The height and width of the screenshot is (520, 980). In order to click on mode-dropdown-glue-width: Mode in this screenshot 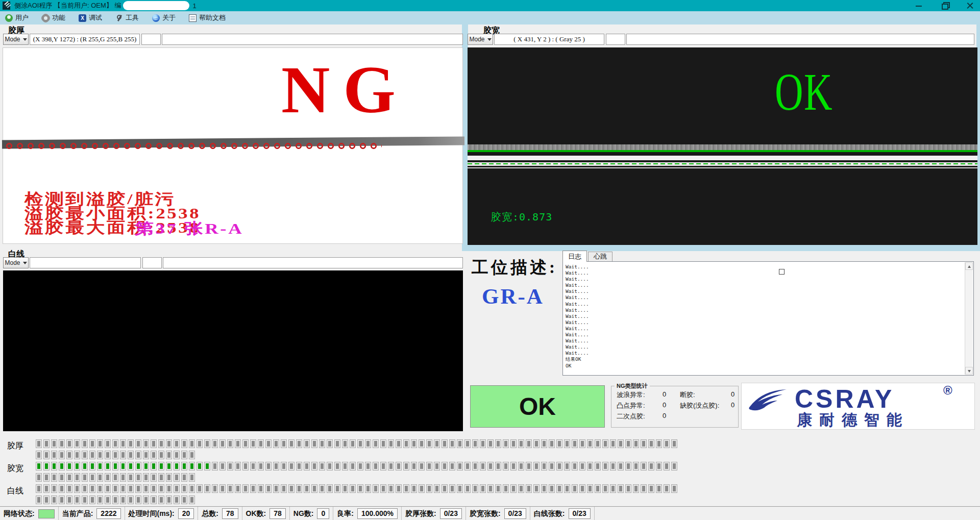, I will do `click(480, 39)`.